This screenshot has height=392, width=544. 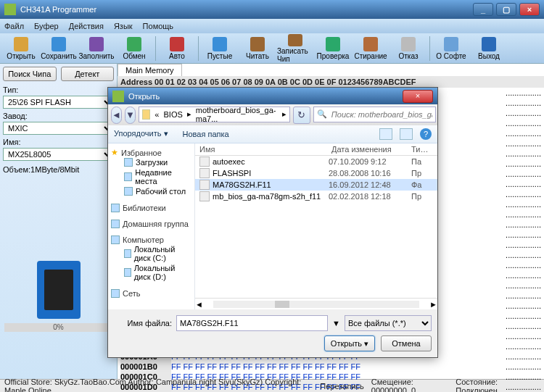 I want to click on status-bar: Official Store: SkyGz.TaoBao.Com Author:…, so click(x=272, y=385).